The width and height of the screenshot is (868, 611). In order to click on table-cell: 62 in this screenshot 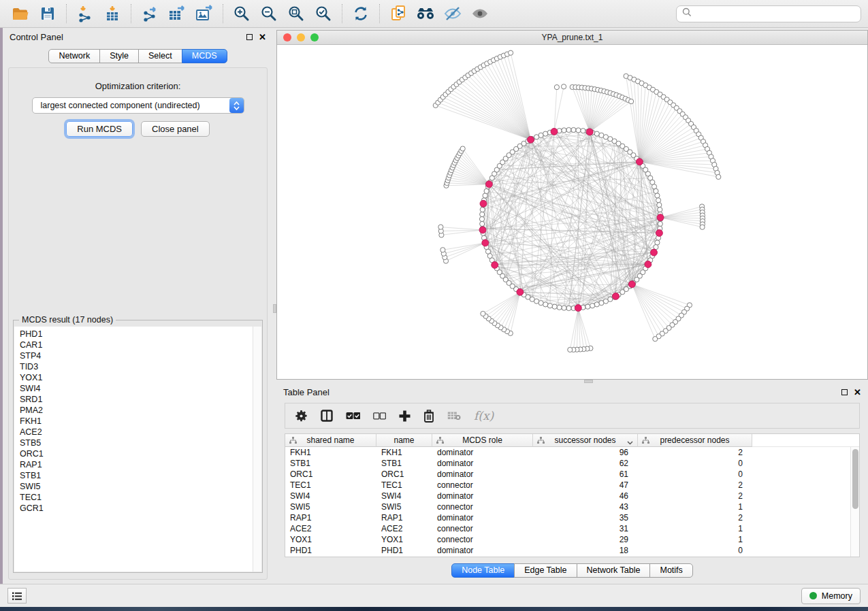, I will do `click(585, 463)`.